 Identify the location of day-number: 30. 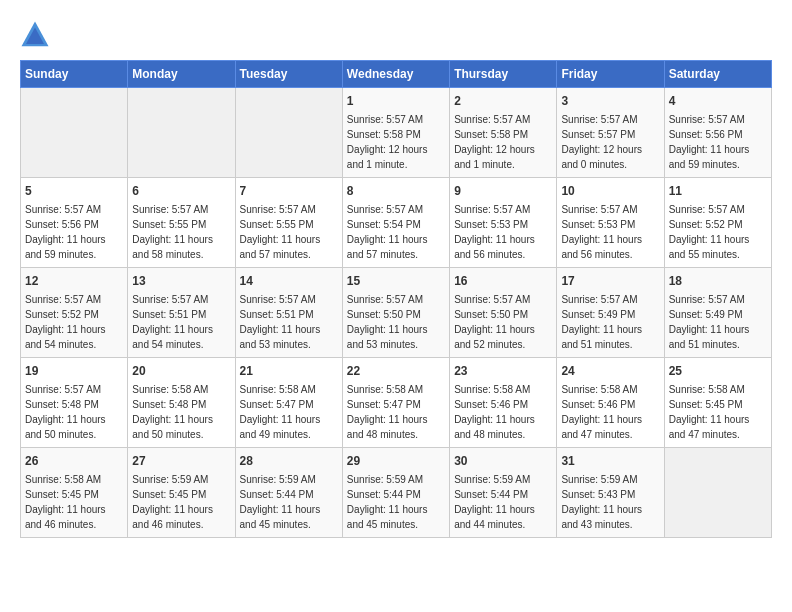
(503, 461).